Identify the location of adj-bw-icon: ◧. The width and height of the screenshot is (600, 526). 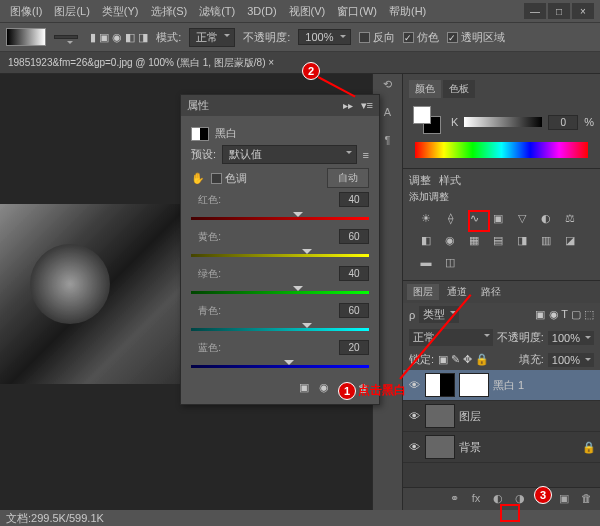
(426, 242).